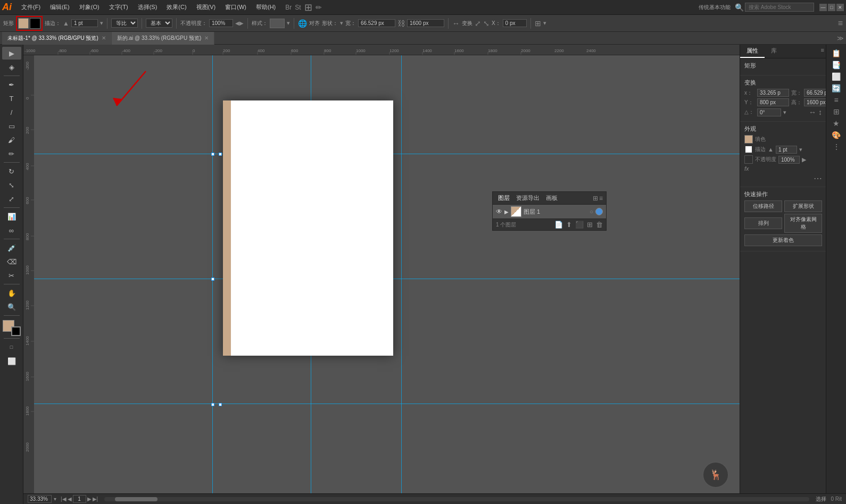 The image size is (846, 504). Describe the element at coordinates (220, 154) in the screenshot. I see `handle-tr` at that location.